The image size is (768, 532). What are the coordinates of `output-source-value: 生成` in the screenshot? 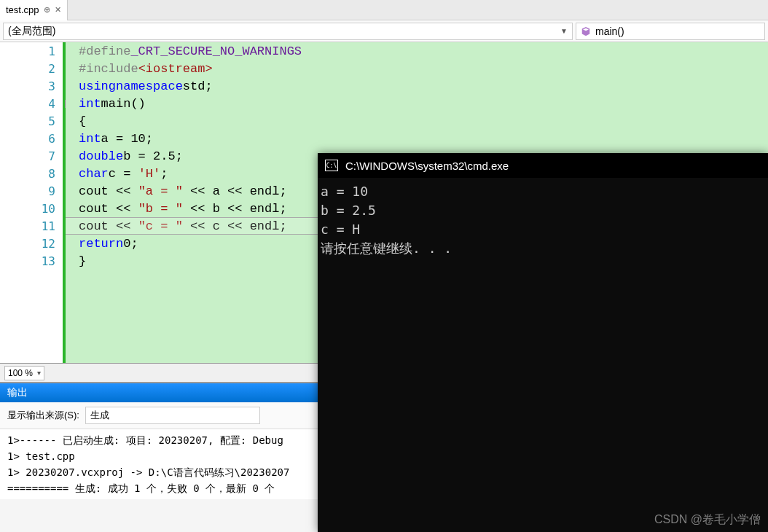 It's located at (100, 415).